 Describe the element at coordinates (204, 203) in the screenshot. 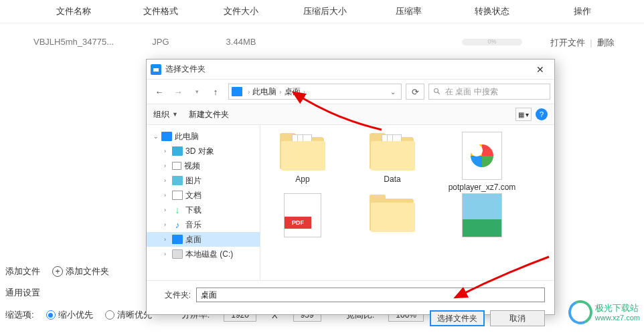

I see `folder-tree: ⌄ 此电脑 › 3D 对象 › 视频 › 图片 › 文` at that location.